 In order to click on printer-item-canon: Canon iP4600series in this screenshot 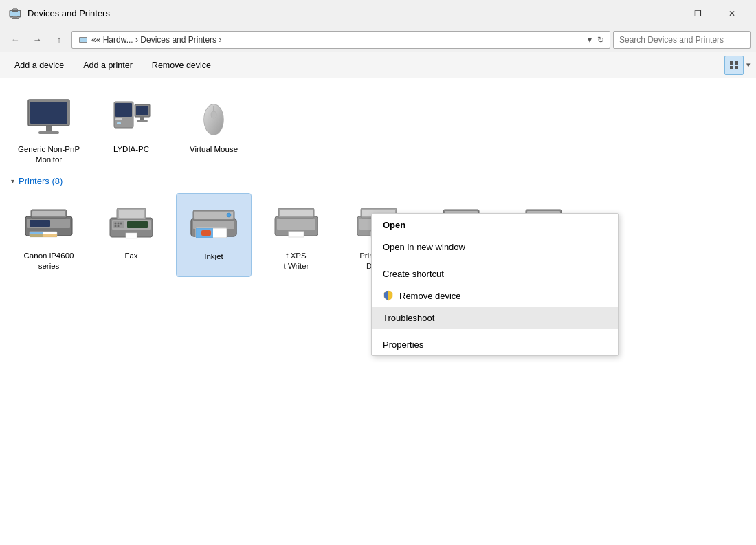, I will do `click(49, 235)`.